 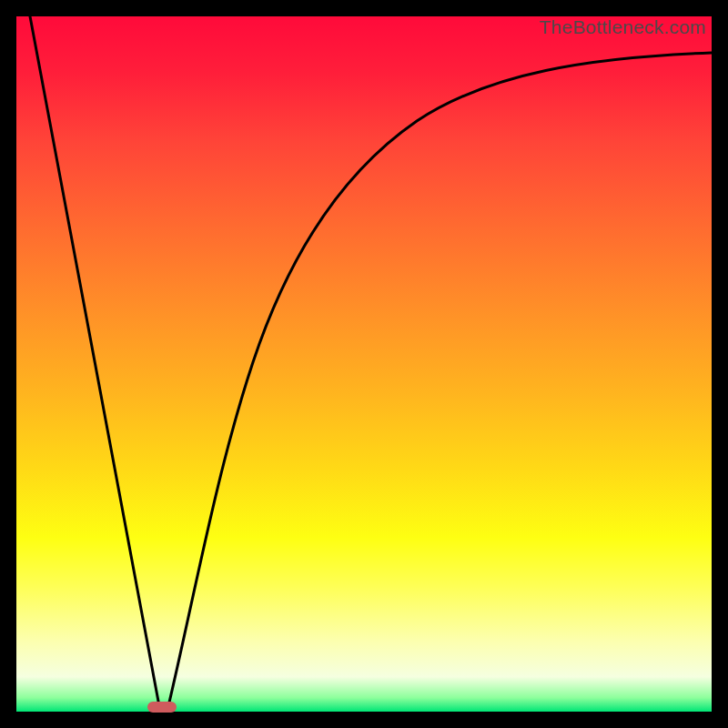 What do you see at coordinates (622, 27) in the screenshot?
I see `watermark-text: TheBottleneck.com` at bounding box center [622, 27].